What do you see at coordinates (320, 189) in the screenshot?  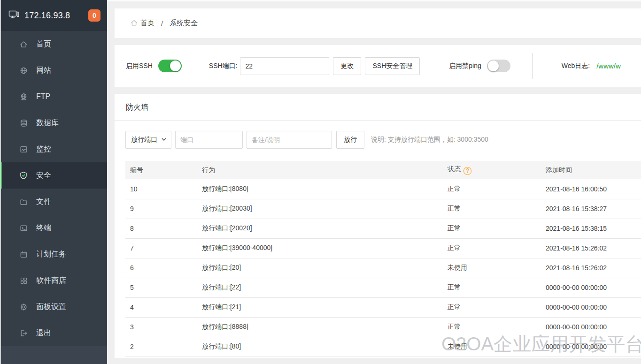 I see `cell-action: 放行端口:[8080]` at bounding box center [320, 189].